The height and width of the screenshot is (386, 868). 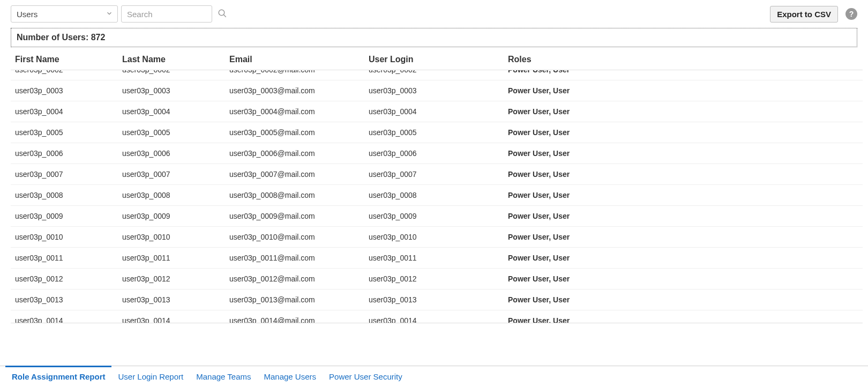 What do you see at coordinates (437, 217) in the screenshot?
I see `table-row: user03p_0009user03p_0009user03p_0009@mai…` at bounding box center [437, 217].